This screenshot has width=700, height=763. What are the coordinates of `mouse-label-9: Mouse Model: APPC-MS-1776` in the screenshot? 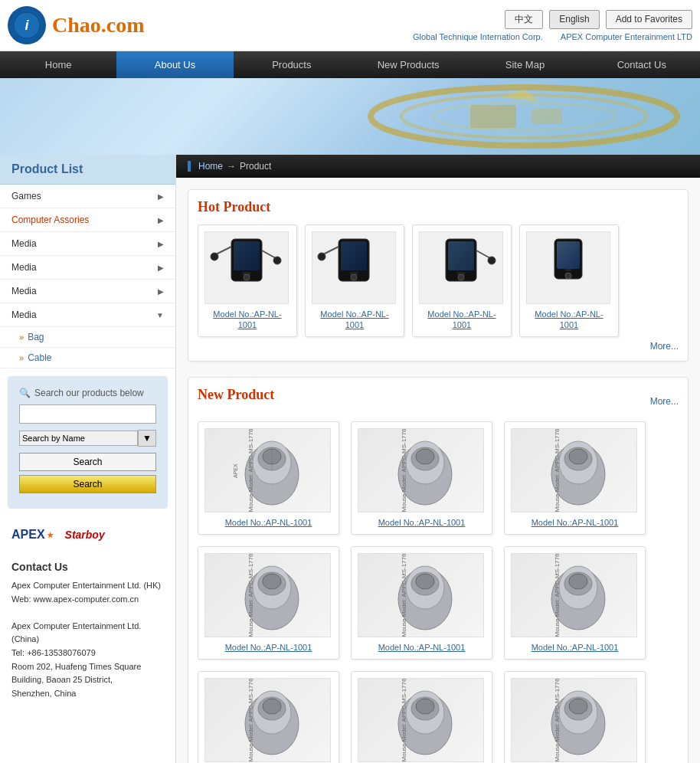 It's located at (558, 720).